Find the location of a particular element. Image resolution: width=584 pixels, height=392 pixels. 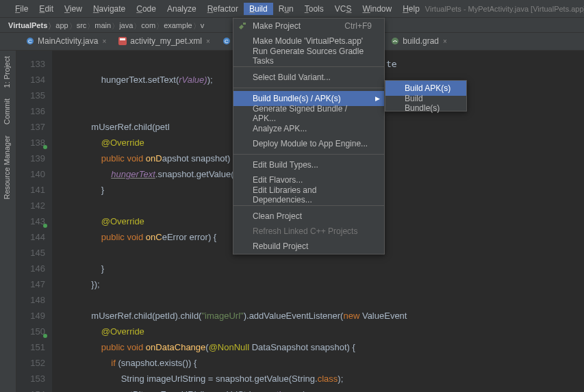

line-number: 145 is located at coordinates (31, 253).